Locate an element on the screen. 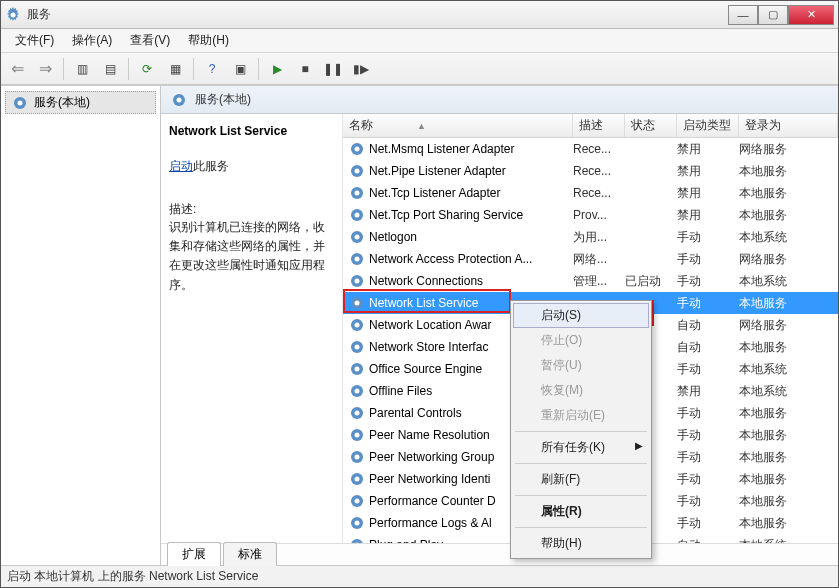  col-state: 状态 is located at coordinates (651, 126).